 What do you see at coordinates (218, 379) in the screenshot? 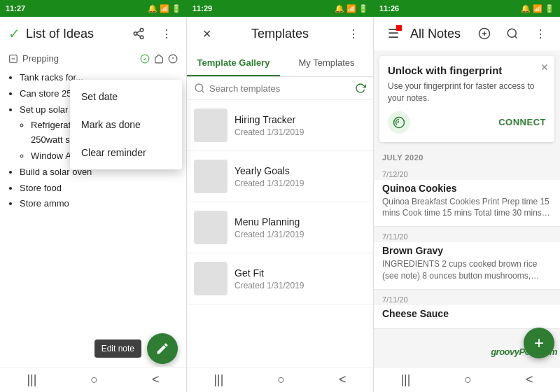
I see `recent-apps-btn-2: |||` at bounding box center [218, 379].